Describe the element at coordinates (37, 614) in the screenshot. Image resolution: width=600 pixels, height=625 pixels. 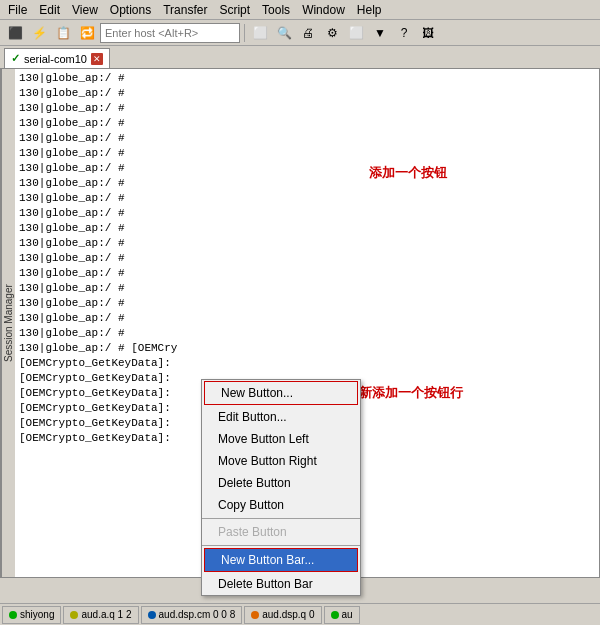
I see `status-label-0: shiyong` at that location.